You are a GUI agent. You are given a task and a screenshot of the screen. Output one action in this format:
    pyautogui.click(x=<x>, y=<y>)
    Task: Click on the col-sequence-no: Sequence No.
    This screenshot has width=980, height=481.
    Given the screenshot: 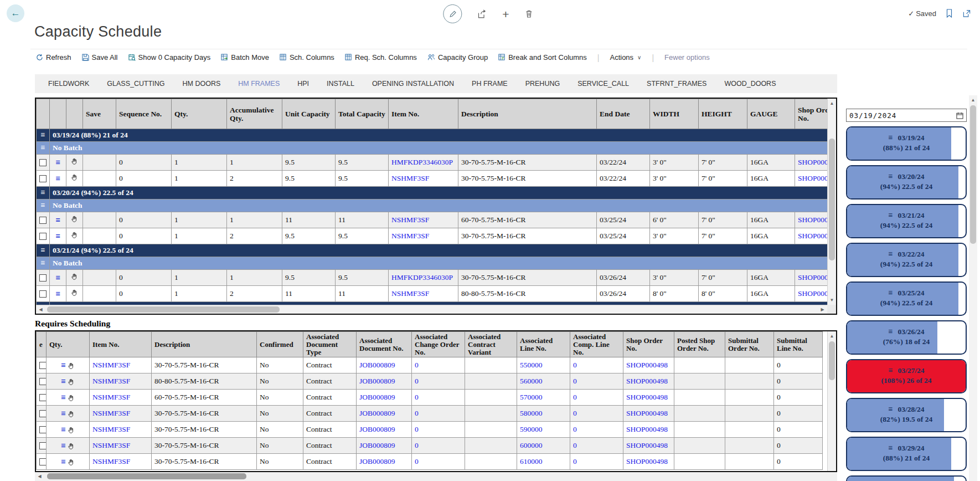 What is the action you would take?
    pyautogui.click(x=144, y=114)
    